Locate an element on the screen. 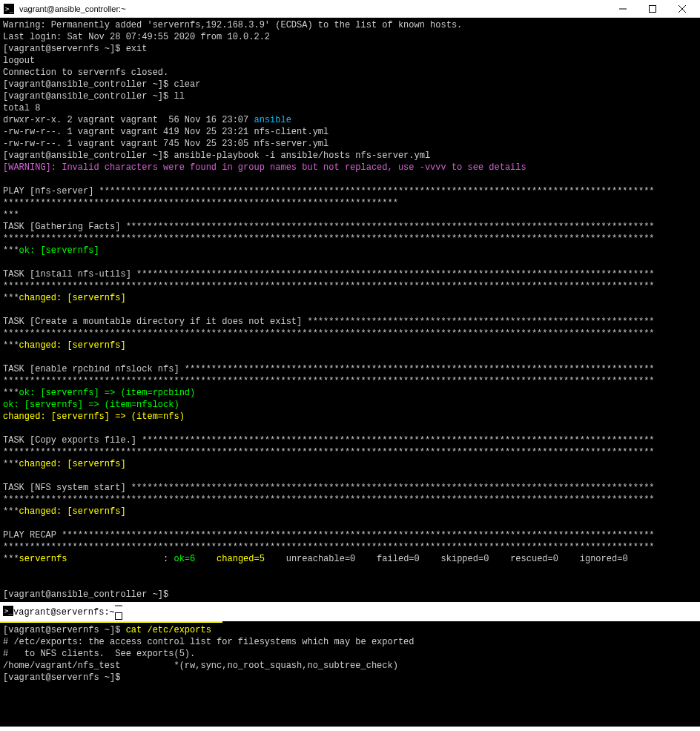 This screenshot has width=700, height=731. terminal-line: # /etc/exports: the access control list … is located at coordinates (350, 642).